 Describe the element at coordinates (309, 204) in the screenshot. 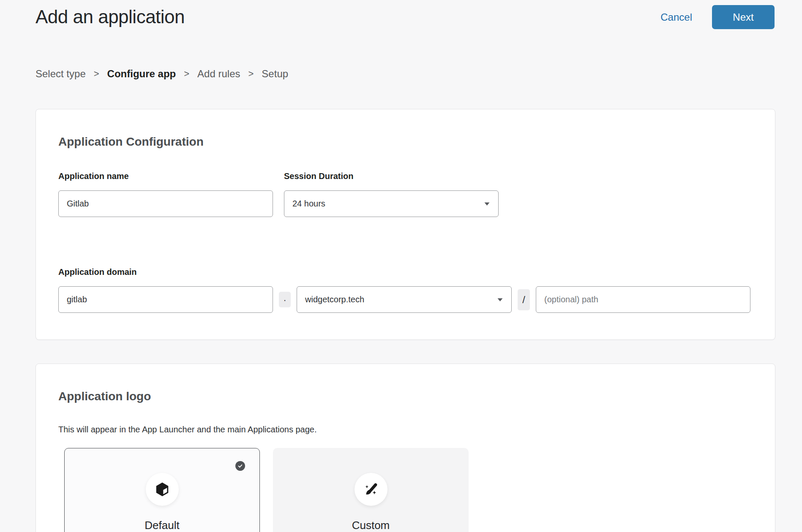

I see `session-duration-value: 24 hours` at that location.